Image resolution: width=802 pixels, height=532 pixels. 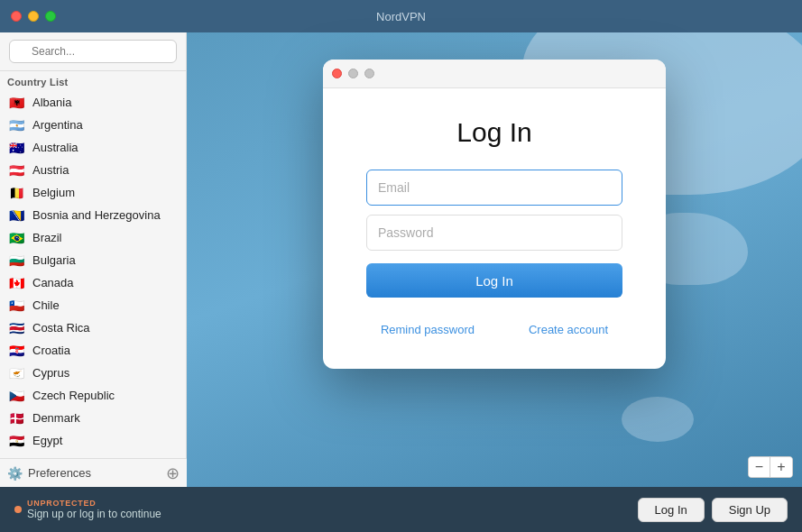 What do you see at coordinates (16, 373) in the screenshot?
I see `flag-icon: 🇨🇾` at bounding box center [16, 373].